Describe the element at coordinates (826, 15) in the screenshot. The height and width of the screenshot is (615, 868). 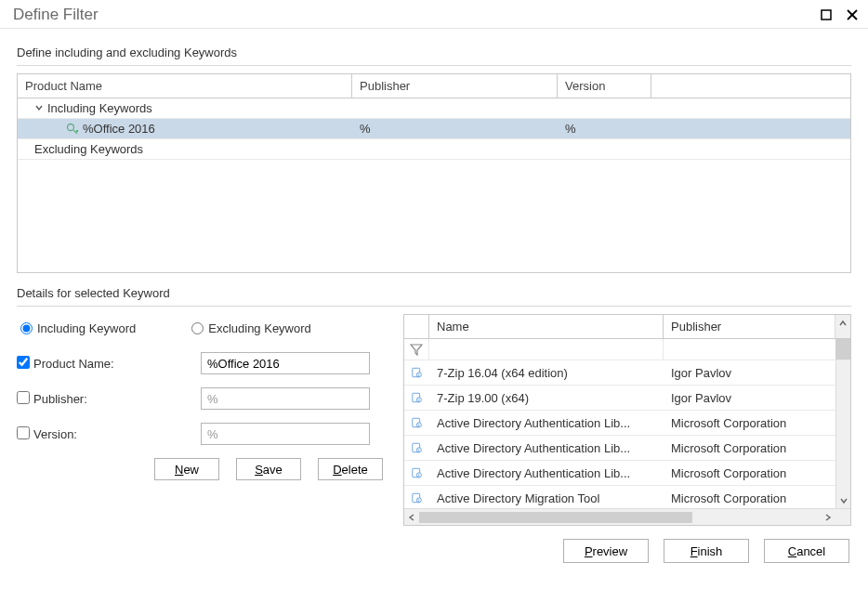
I see `maximize-button` at that location.